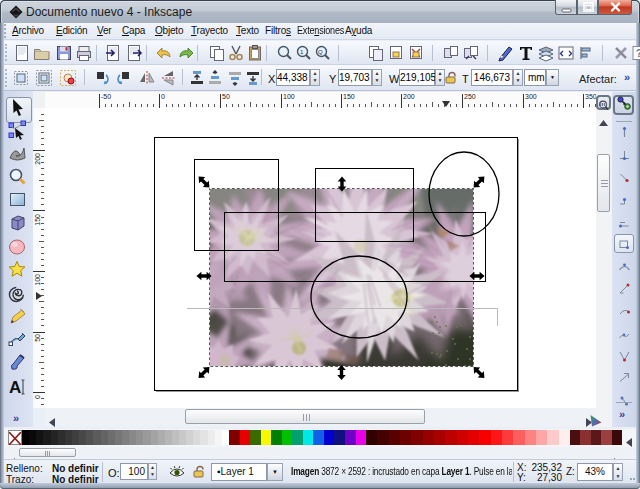 Image resolution: width=640 pixels, height=489 pixels. Describe the element at coordinates (320, 52) in the screenshot. I see `svg-text: Q` at that location.